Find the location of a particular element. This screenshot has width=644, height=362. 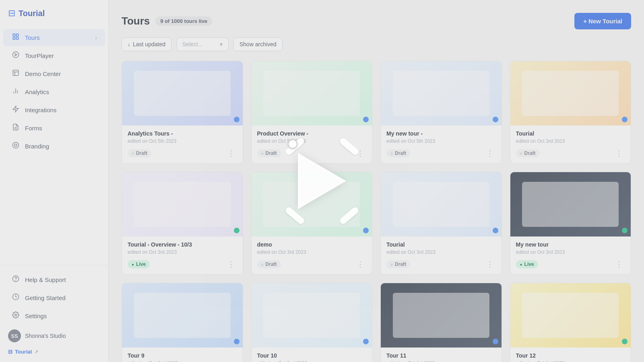

tour-card: My new tour - edited on Oct 5th 2023 ○ D… is located at coordinates (441, 112).